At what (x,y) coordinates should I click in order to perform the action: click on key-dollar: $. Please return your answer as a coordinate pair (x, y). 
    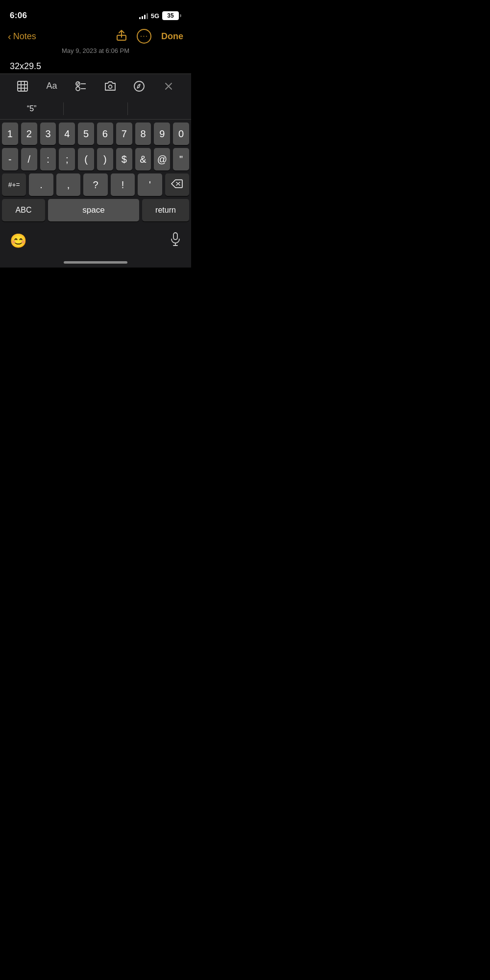
    Looking at the image, I should click on (124, 159).